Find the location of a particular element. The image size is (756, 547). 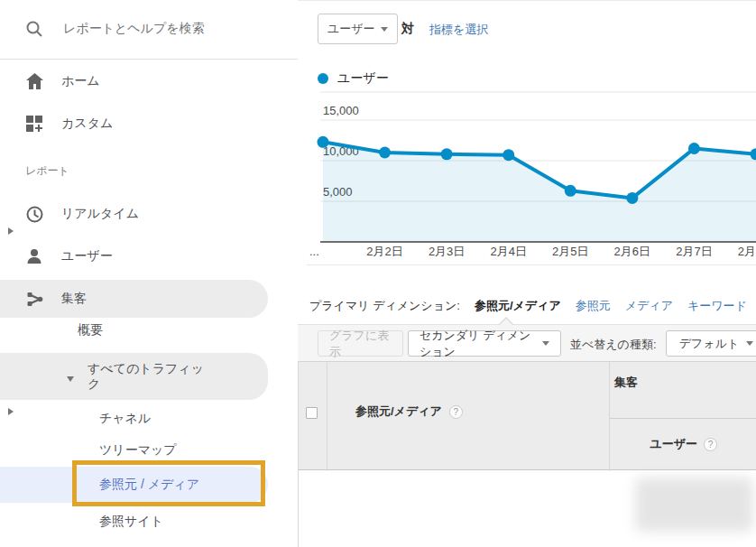

svg-text: 2月2日 is located at coordinates (384, 251).